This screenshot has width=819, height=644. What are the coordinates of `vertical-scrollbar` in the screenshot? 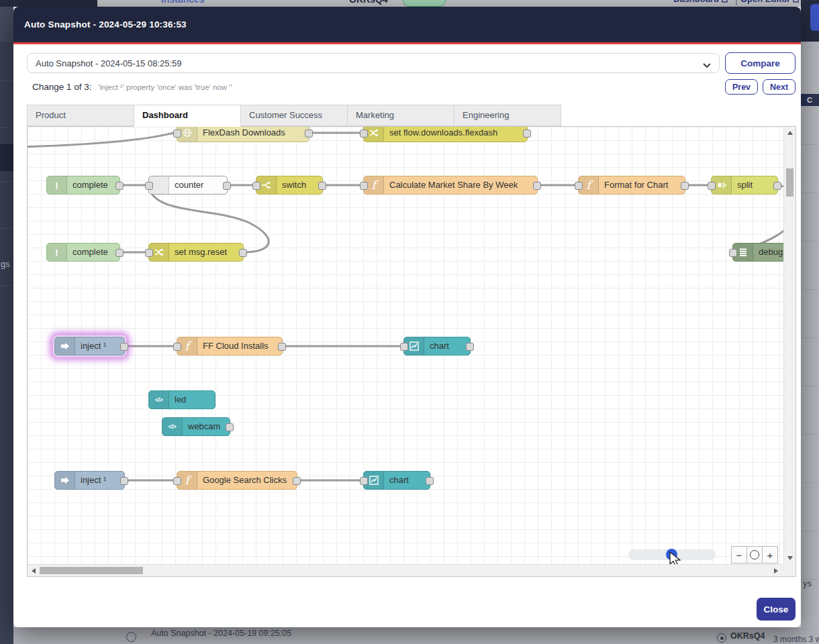 It's located at (789, 345).